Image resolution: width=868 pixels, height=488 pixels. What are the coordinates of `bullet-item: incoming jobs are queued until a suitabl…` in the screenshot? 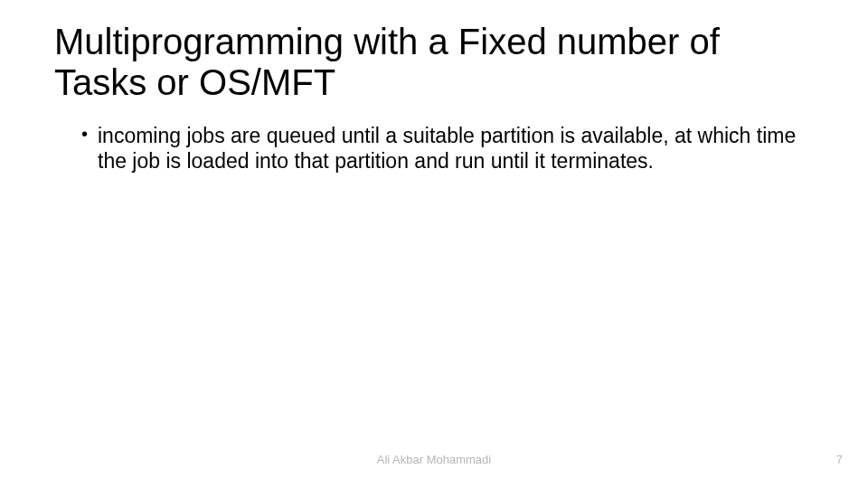 It's located at (448, 148).